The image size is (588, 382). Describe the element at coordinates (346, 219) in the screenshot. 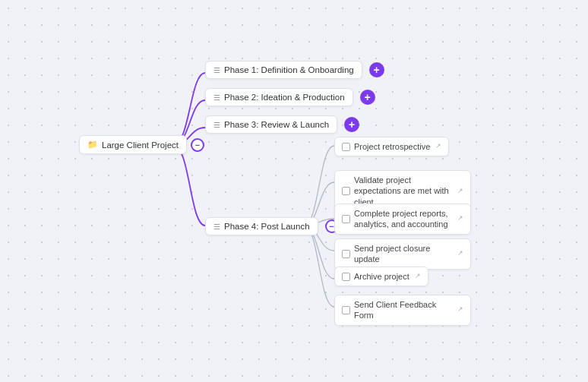

I see `task-3-checkbox` at that location.